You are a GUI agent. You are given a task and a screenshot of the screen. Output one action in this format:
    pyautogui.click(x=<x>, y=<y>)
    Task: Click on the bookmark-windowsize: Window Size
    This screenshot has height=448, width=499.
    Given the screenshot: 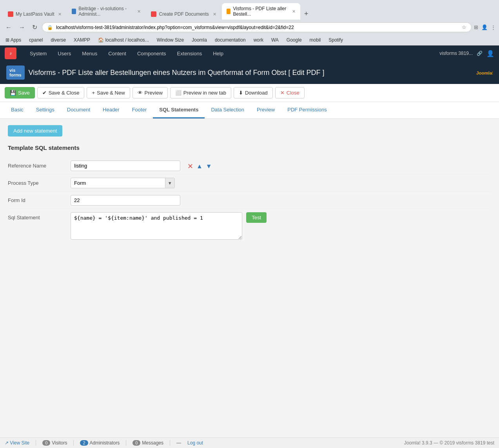 What is the action you would take?
    pyautogui.click(x=170, y=40)
    